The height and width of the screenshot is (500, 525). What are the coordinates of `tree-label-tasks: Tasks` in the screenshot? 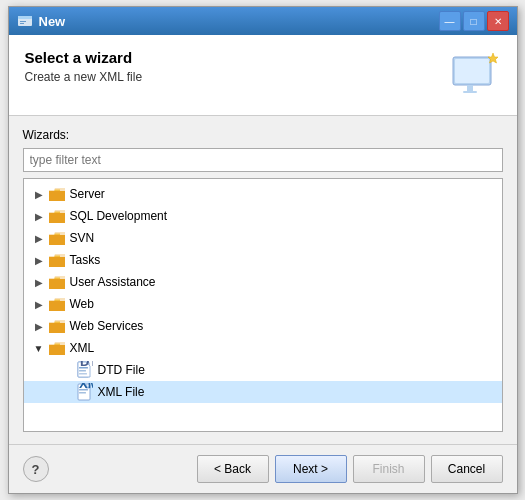 It's located at (86, 260).